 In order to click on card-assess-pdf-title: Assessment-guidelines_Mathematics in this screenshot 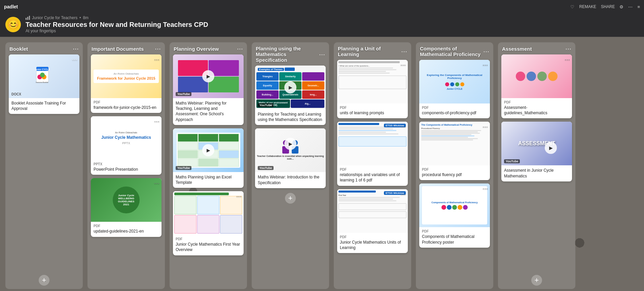, I will do `click(537, 110)`.